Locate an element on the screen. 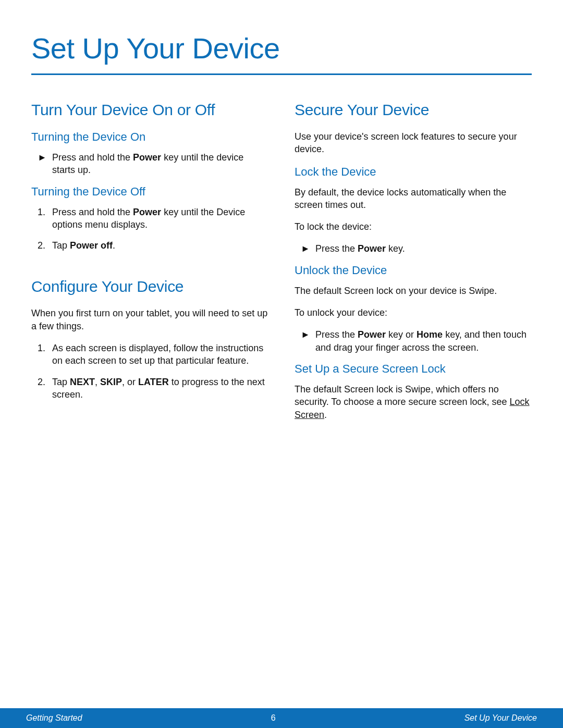  heading-unlock-device: Unlock the Device is located at coordinates (413, 270).